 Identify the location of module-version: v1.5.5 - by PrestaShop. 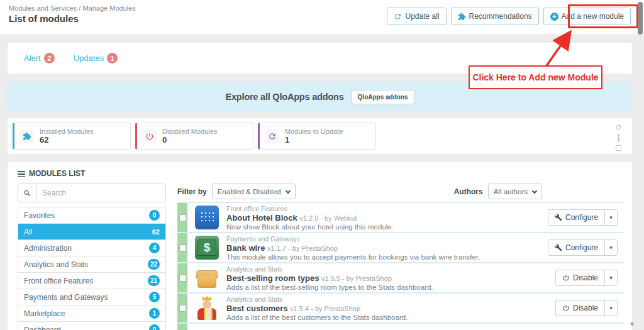
(357, 278).